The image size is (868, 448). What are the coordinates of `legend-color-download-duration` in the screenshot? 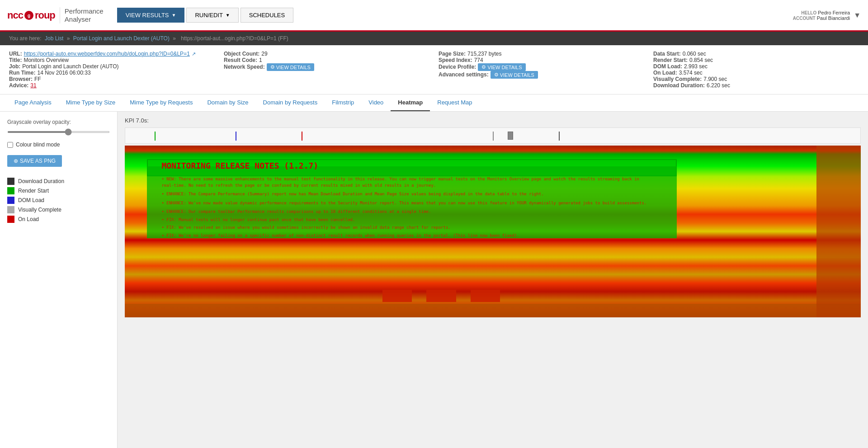 It's located at (11, 181).